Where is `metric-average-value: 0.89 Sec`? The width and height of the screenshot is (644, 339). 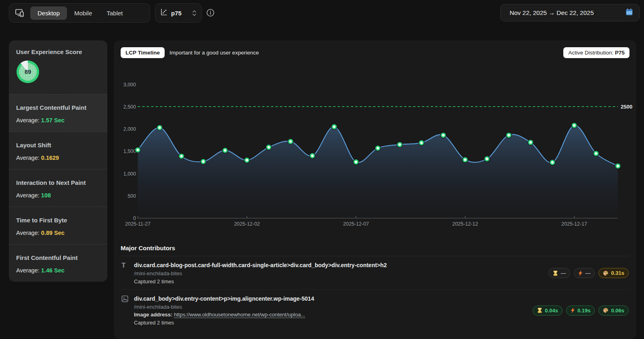 metric-average-value: 0.89 Sec is located at coordinates (53, 233).